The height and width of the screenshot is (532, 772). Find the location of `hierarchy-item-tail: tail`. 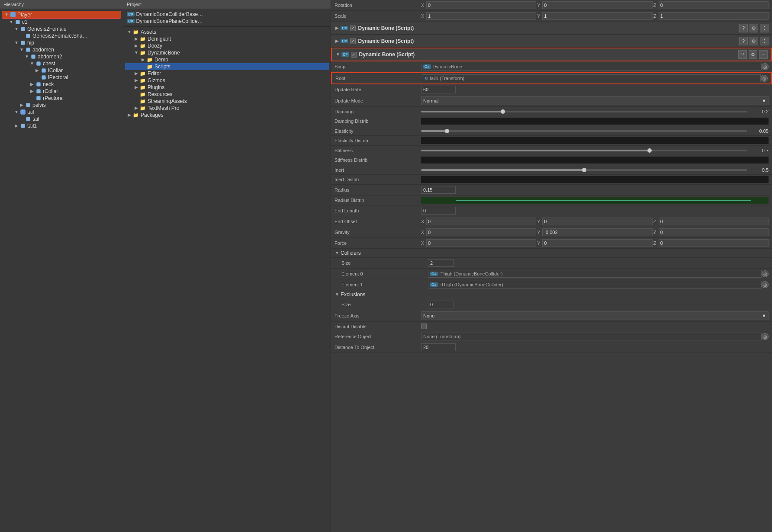

hierarchy-item-tail: tail is located at coordinates (61, 112).